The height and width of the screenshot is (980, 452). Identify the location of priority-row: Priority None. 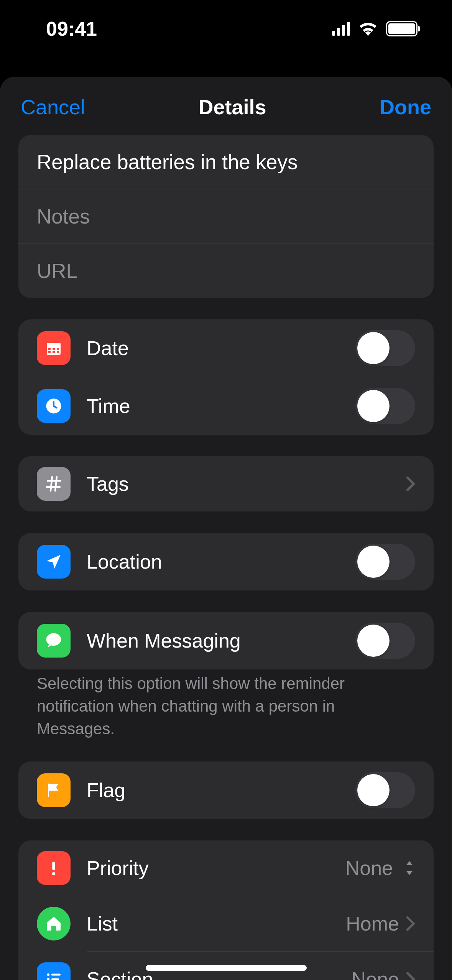
(226, 868).